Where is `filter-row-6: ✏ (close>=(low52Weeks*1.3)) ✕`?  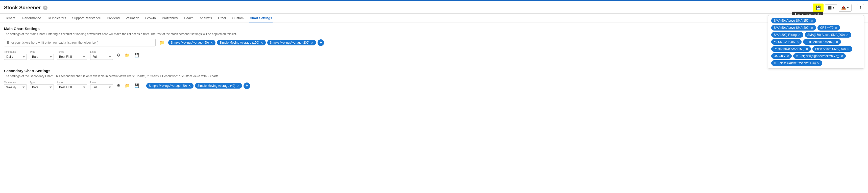 filter-row-6: ✏ (close>=(low52Weeks*1.3)) ✕ is located at coordinates (816, 63).